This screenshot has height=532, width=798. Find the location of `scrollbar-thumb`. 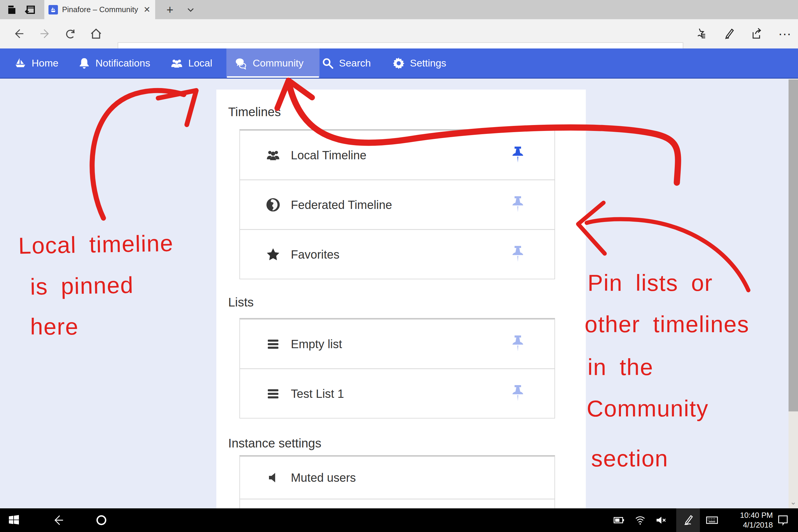

scrollbar-thumb is located at coordinates (793, 246).